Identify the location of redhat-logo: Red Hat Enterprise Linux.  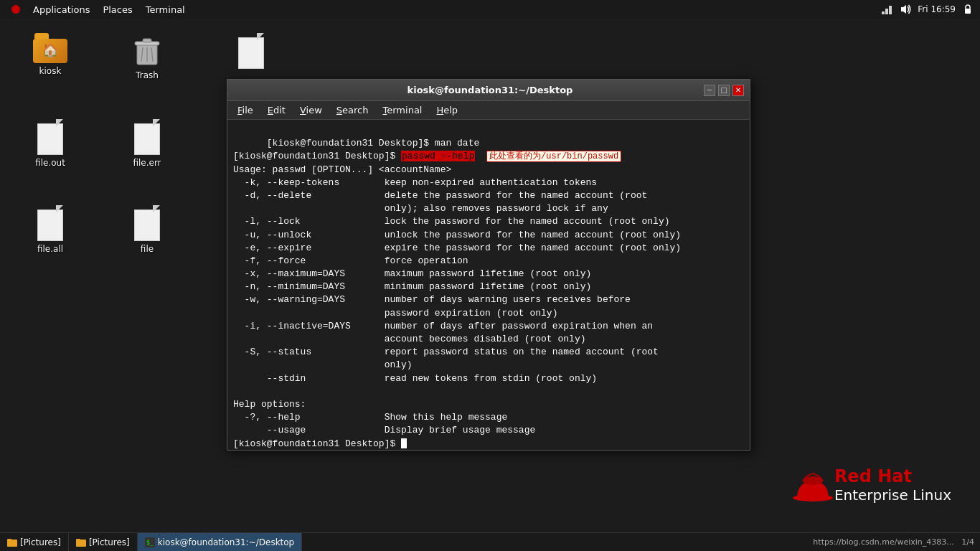
(871, 485).